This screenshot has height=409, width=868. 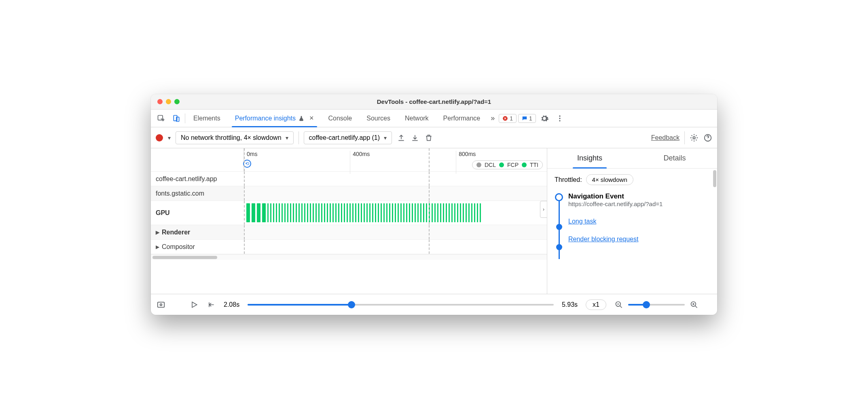 What do you see at coordinates (663, 305) in the screenshot?
I see `zoom-controls` at bounding box center [663, 305].